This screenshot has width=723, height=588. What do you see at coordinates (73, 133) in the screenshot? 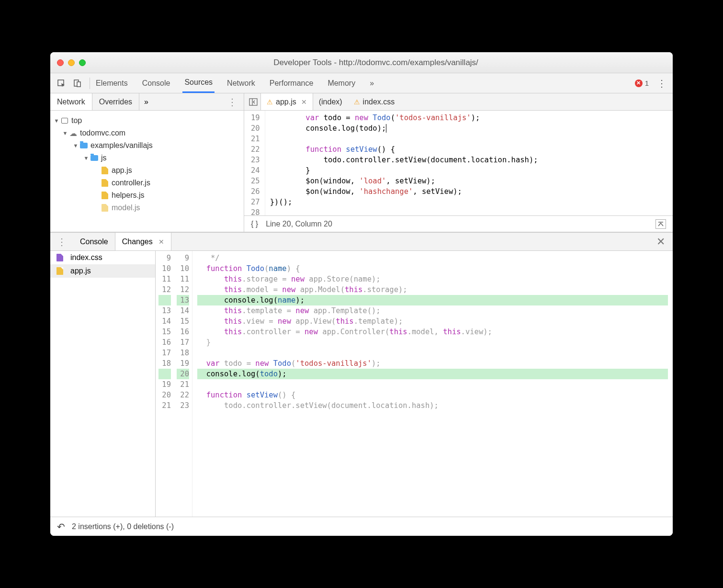
I see `cloud-icon` at bounding box center [73, 133].